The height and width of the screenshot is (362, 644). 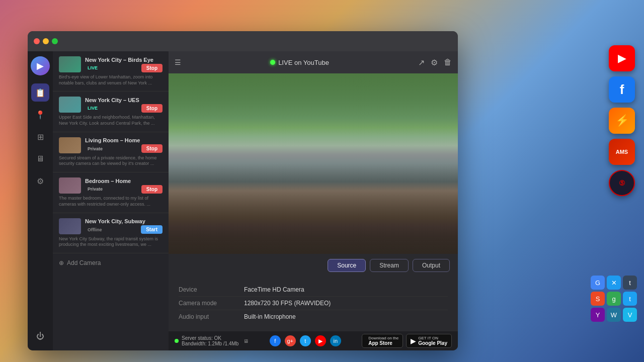 What do you see at coordinates (111, 121) in the screenshot?
I see `camera-description: Upper East Side and neighborhood, Manhat…` at bounding box center [111, 121].